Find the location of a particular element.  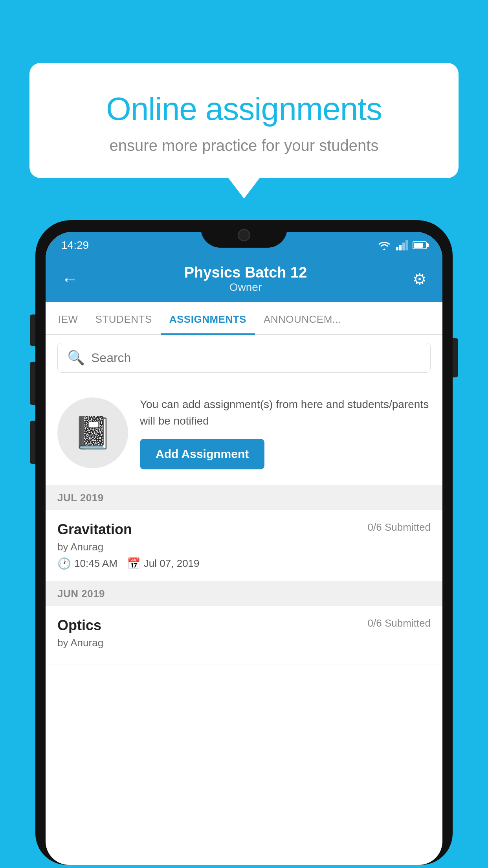

settings-icon: ⚙ is located at coordinates (420, 279).